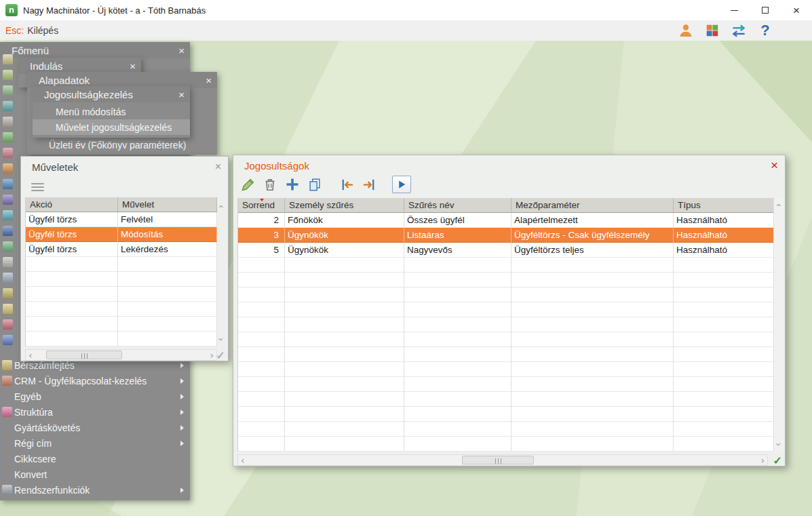  I want to click on table-row: 5ÜgynökökNagyvevősÜgyféltörzs teljesHasz…, so click(506, 250).